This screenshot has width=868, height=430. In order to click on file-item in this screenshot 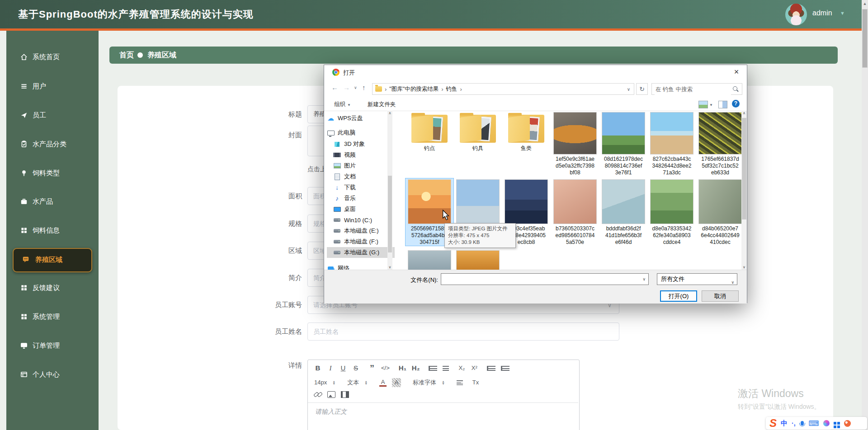, I will do `click(429, 259)`.